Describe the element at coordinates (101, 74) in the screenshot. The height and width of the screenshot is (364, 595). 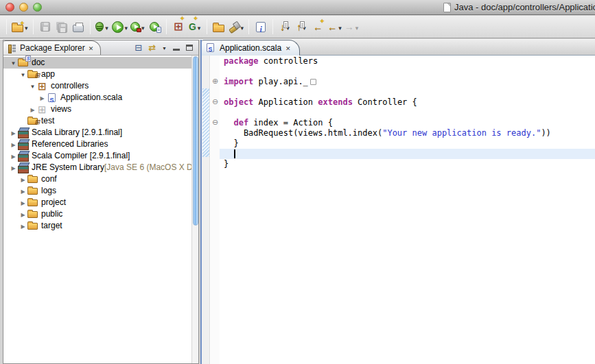
I see `tree-item-app: app` at that location.